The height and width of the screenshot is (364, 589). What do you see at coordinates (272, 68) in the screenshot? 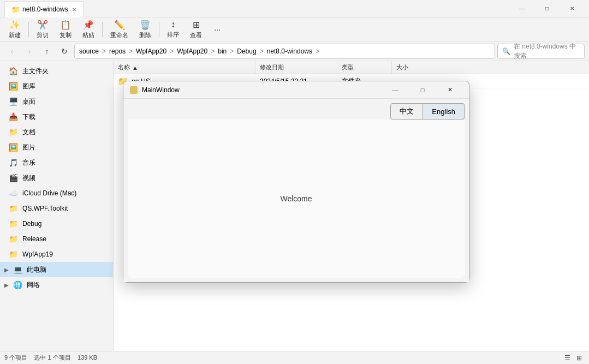
I see `col-date-label: 修改日期` at bounding box center [272, 68].